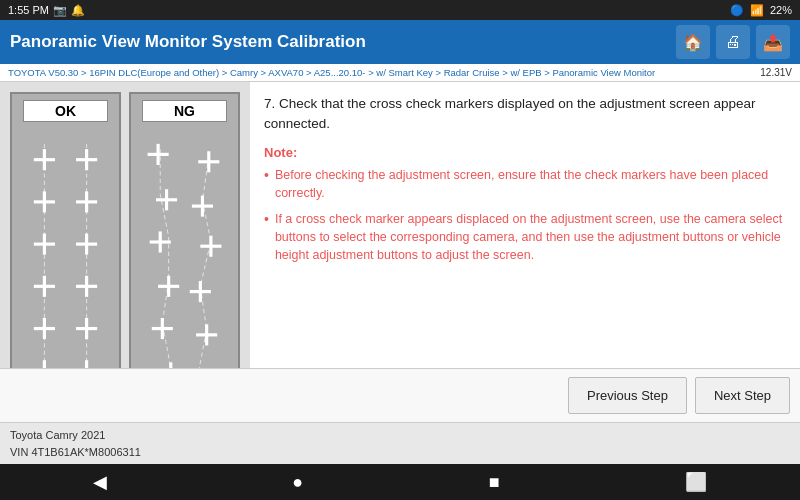 Image resolution: width=800 pixels, height=500 pixels. Describe the element at coordinates (742, 396) in the screenshot. I see `next-step-button: Next Step` at that location.